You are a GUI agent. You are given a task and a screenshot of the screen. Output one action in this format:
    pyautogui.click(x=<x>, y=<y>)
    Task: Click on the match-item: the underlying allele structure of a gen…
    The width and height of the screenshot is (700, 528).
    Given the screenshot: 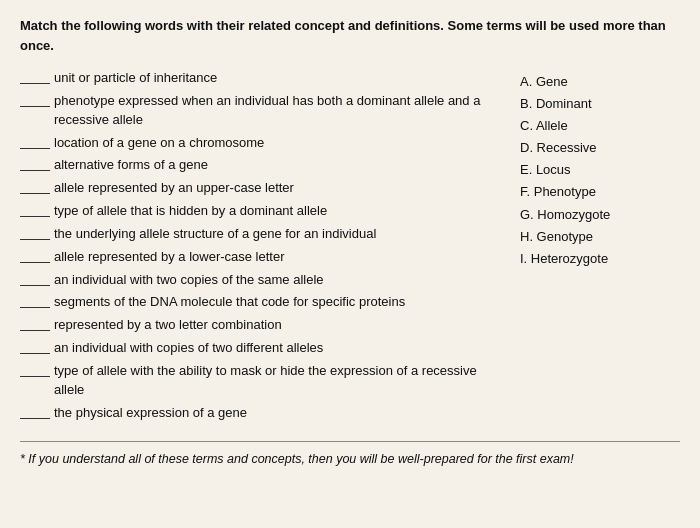 What is the action you would take?
    pyautogui.click(x=260, y=234)
    